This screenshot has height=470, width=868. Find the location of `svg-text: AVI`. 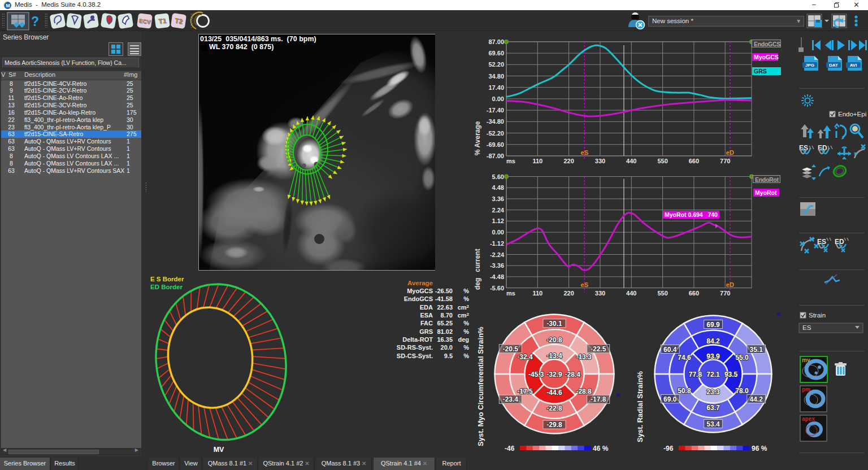

svg-text: AVI is located at coordinates (853, 66).